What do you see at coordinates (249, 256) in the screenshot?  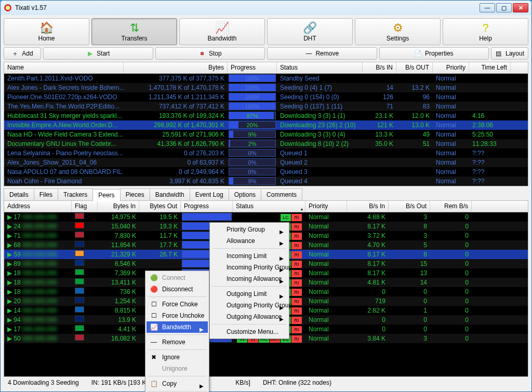 I see `menu-item-incoming-limit: Incoming Limit▶` at bounding box center [249, 256].